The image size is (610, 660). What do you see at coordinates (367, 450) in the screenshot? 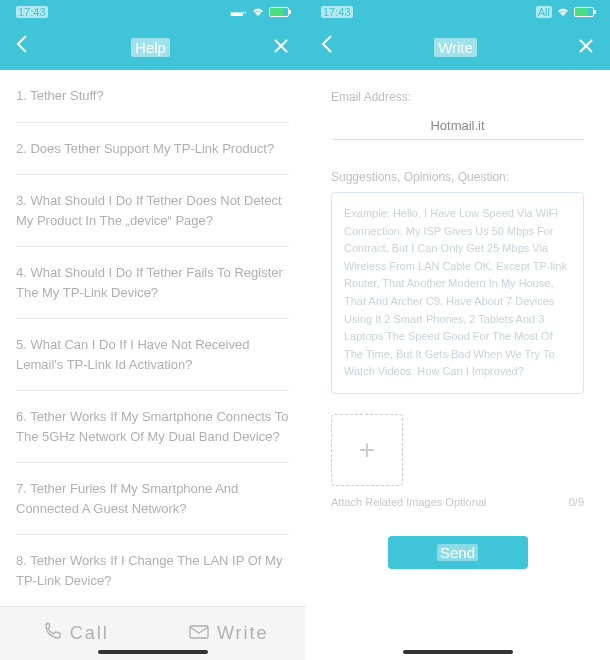
I see `plus-icon: +` at bounding box center [367, 450].